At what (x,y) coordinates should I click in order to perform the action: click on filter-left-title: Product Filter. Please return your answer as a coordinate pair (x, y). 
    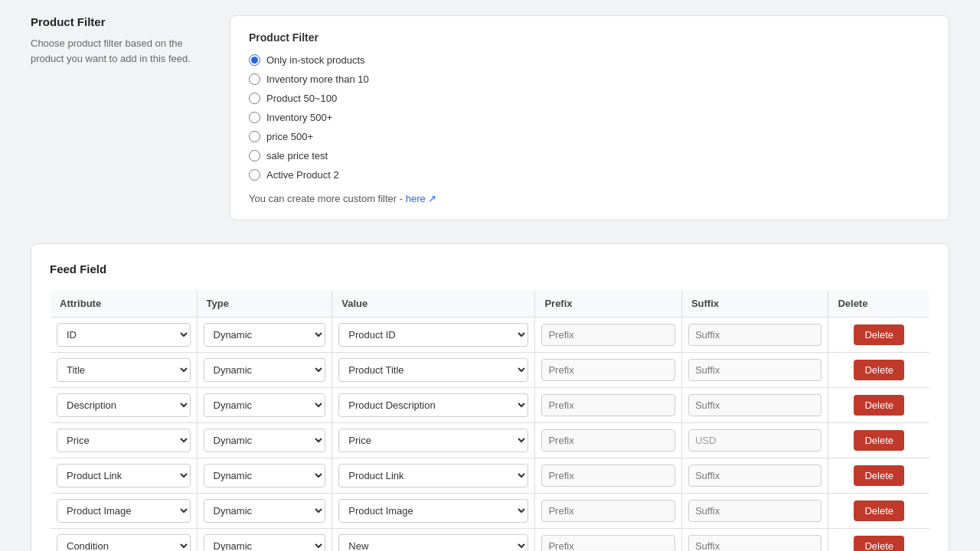
    Looking at the image, I should click on (115, 21).